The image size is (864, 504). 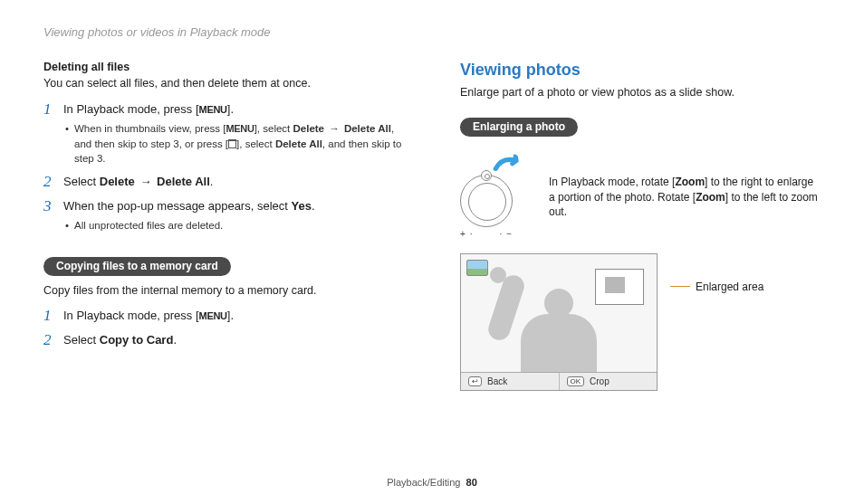 I want to click on copy-step-2: 2 Select Copy to Card., so click(x=225, y=340).